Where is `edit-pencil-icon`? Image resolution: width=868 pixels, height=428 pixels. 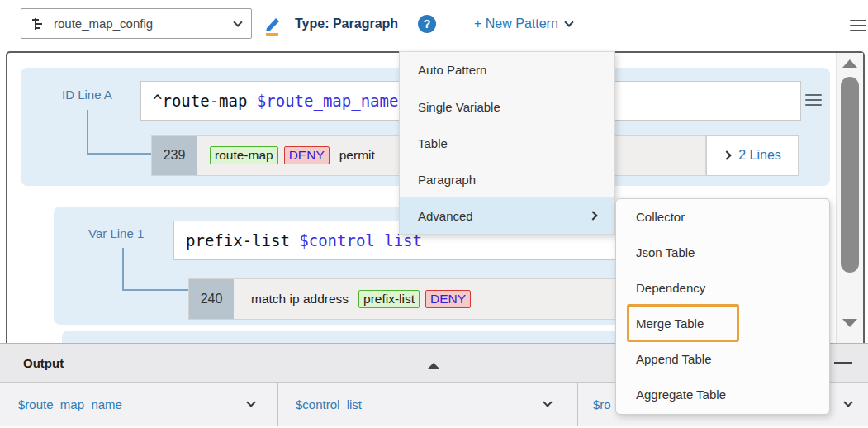 edit-pencil-icon is located at coordinates (272, 26).